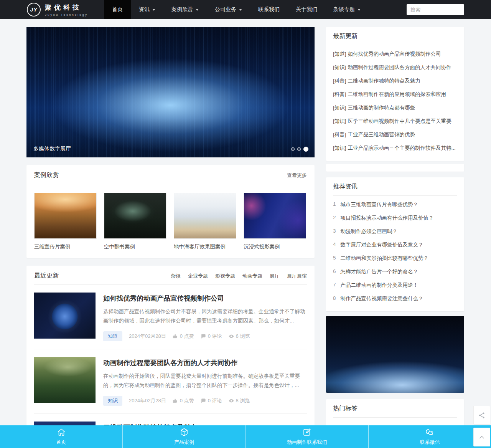  I want to click on site-logo: JY 聚优科技 Juyou Technology, so click(58, 10).